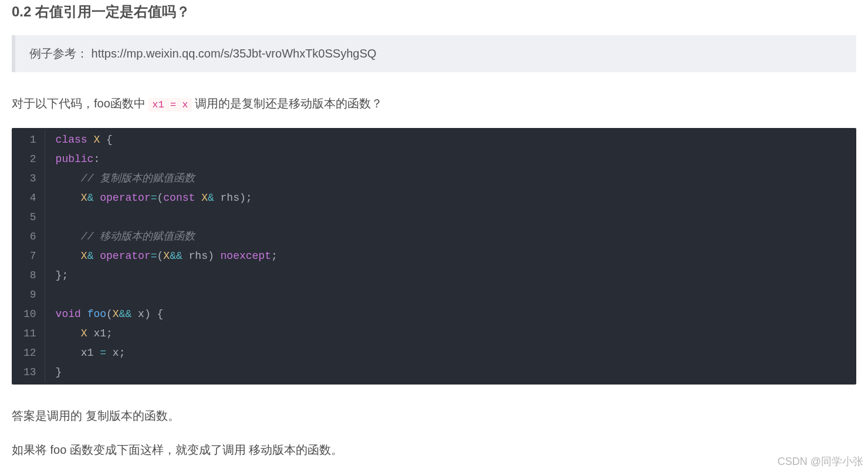  I want to click on code-line: void foo(X&& x) {, so click(451, 315).